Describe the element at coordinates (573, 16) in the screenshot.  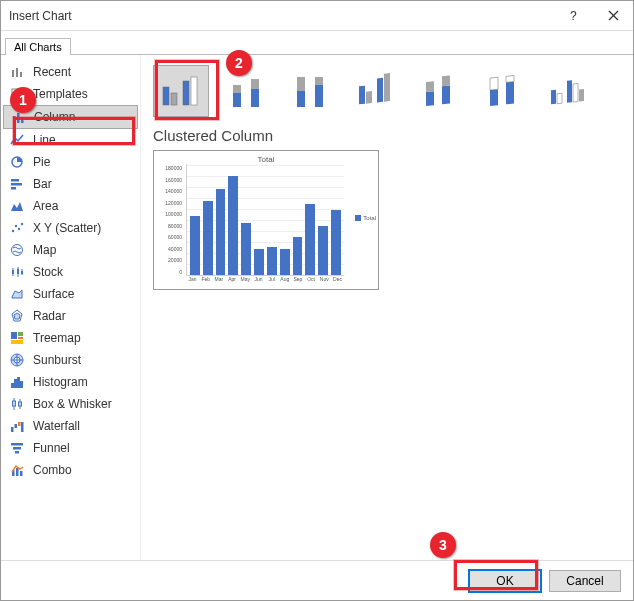
I see `help-button: ?` at that location.